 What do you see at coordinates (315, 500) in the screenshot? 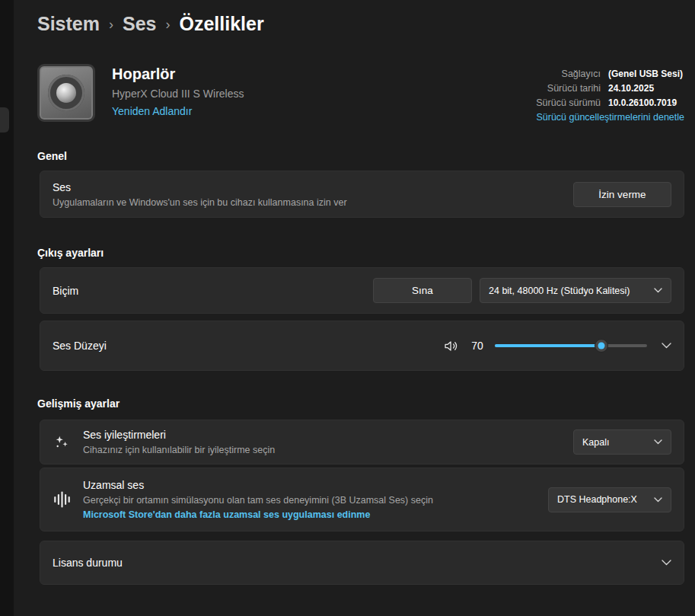
I see `spatial-sound-description: Gerçekçi bir ortamın simülasyonu olan ta…` at bounding box center [315, 500].